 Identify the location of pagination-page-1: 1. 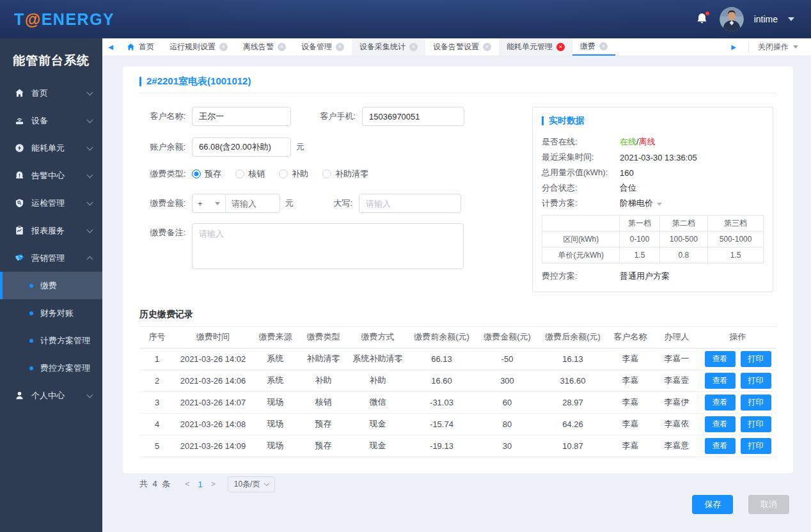
(200, 485).